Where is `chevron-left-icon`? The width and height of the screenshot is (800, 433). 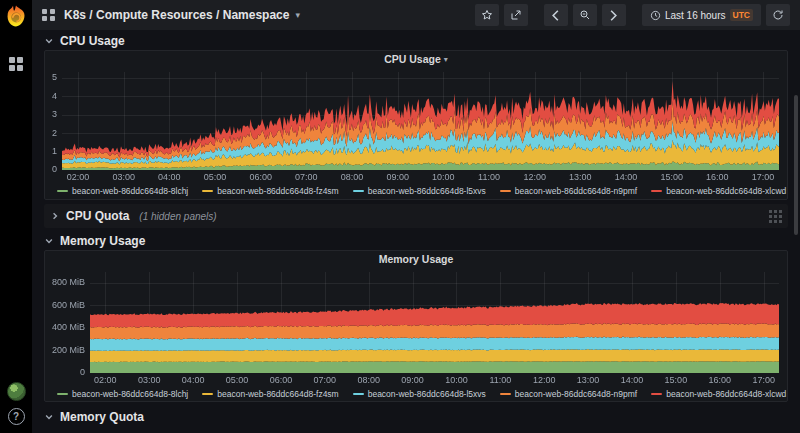
chevron-left-icon is located at coordinates (556, 16).